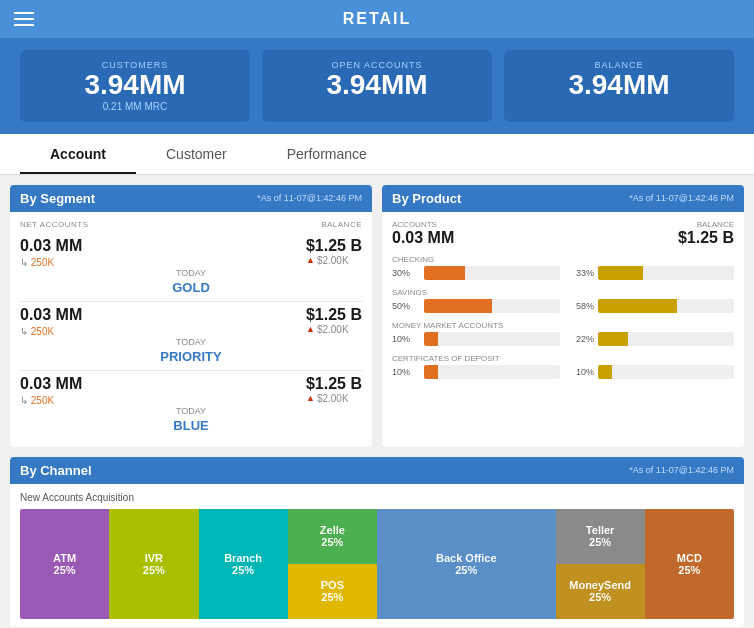  Describe the element at coordinates (191, 336) in the screenshot. I see `segment-row-priority: 0.03 MM ↳ 250K $1.25 B ▲$2.00K TODAY PRI…` at that location.